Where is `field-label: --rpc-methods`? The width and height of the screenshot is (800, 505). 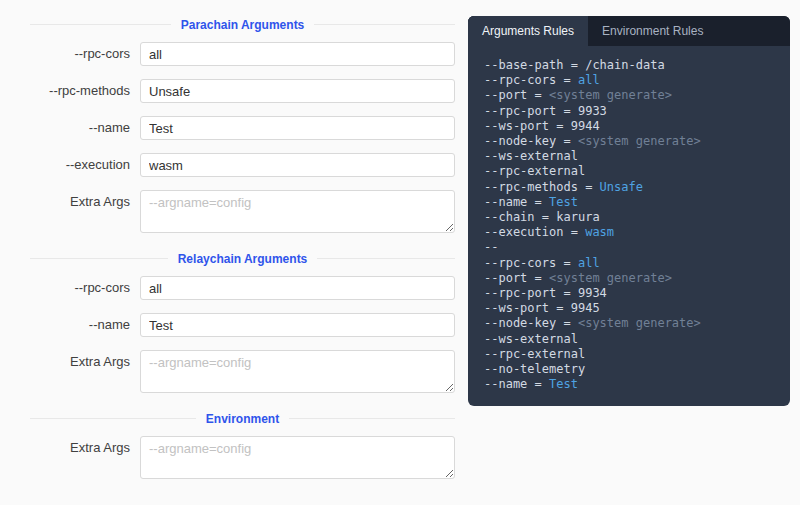 field-label: --rpc-methods is located at coordinates (85, 91).